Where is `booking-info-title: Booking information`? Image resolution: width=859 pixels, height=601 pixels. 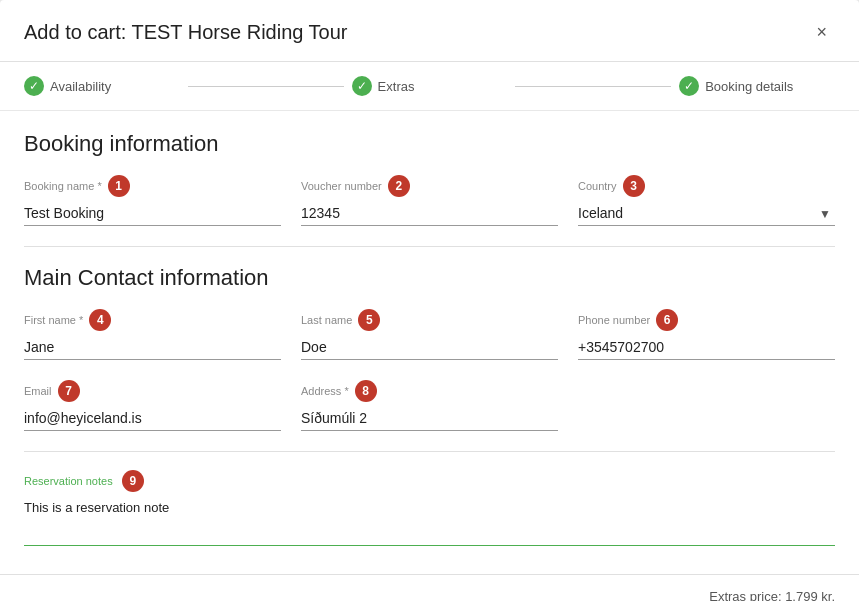
booking-info-title: Booking information is located at coordinates (430, 144).